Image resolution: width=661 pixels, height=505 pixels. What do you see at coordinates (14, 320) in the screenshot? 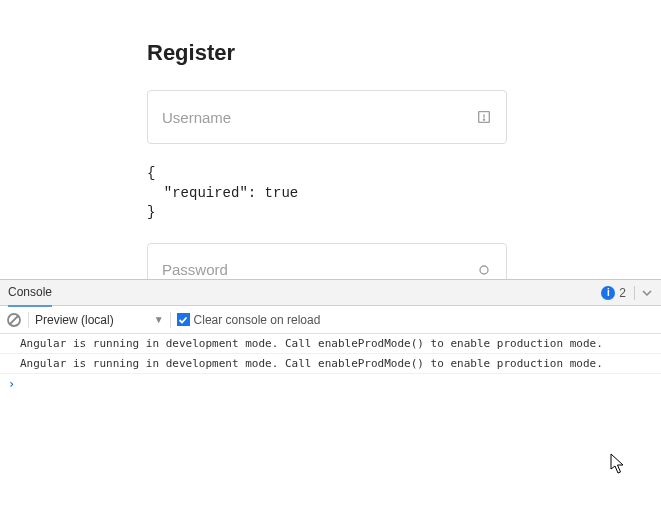
I see `clear-console-icon` at bounding box center [14, 320].